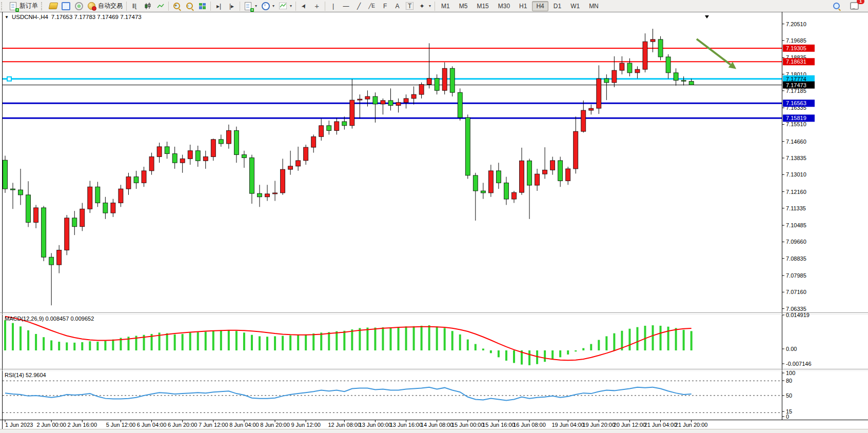  Describe the element at coordinates (796, 85) in the screenshot. I see `price-badge-label: 7.17473` at that location.